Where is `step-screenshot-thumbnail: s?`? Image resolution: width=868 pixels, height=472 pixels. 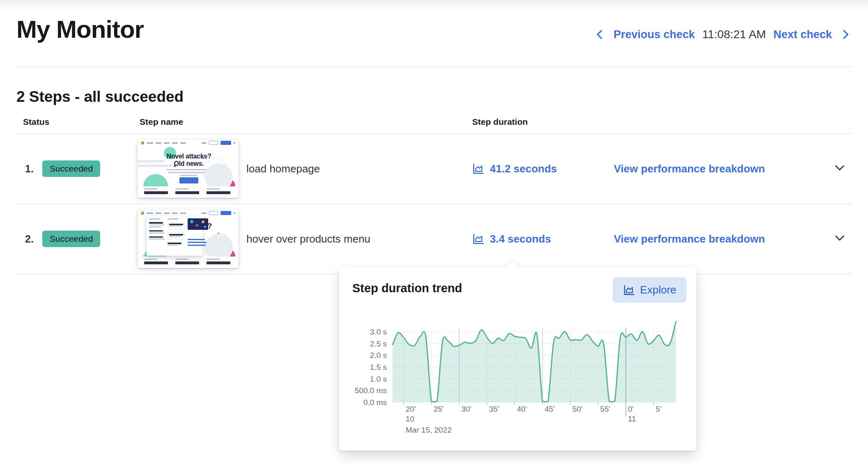
step-screenshot-thumbnail: s? is located at coordinates (188, 239).